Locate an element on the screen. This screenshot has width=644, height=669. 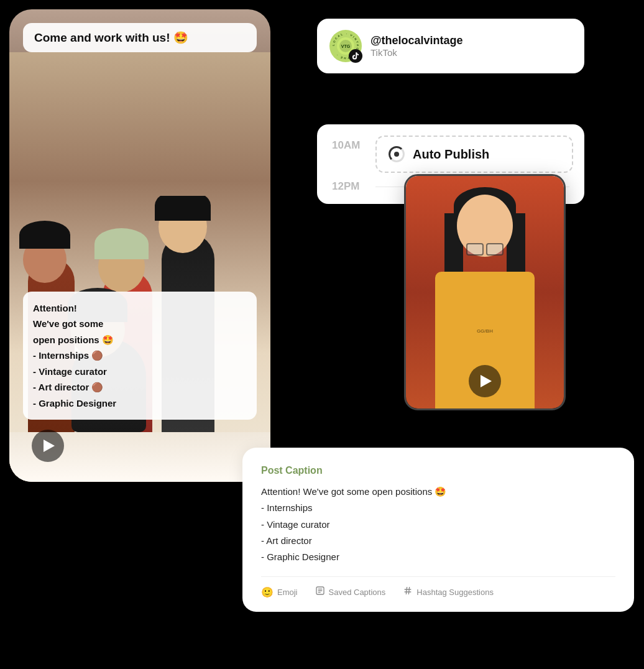
caption-line-4: - Internships 🟤 is located at coordinates (68, 356).